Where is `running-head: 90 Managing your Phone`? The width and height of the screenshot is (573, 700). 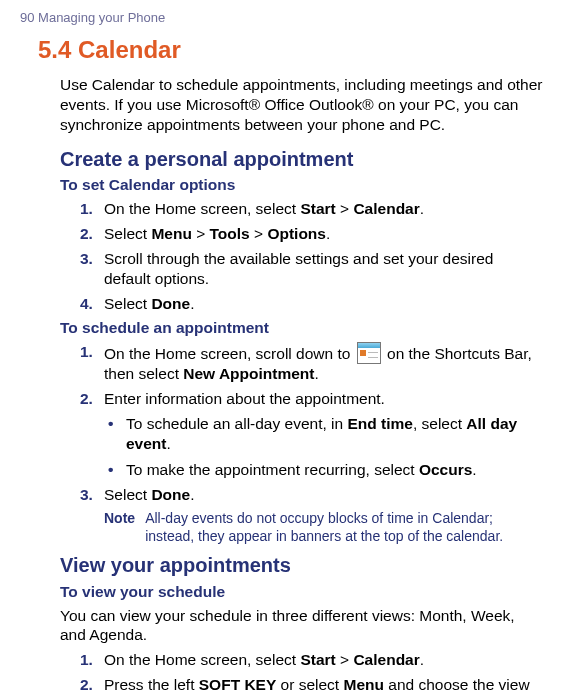
running-head: 90 Managing your Phone is located at coordinates (286, 18).